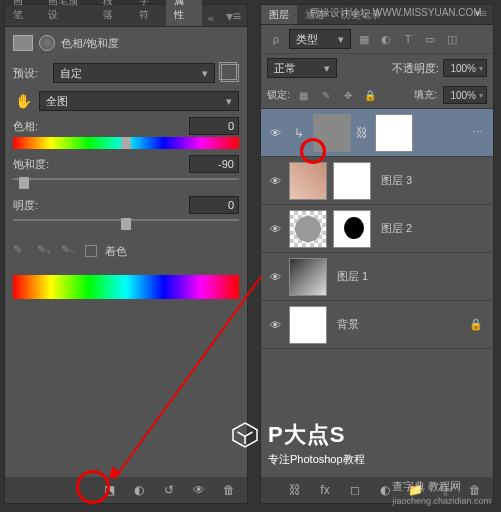 The width and height of the screenshot is (501, 512). What do you see at coordinates (478, 132) in the screenshot?
I see `layer-menu-icon: ⋯` at bounding box center [478, 132].